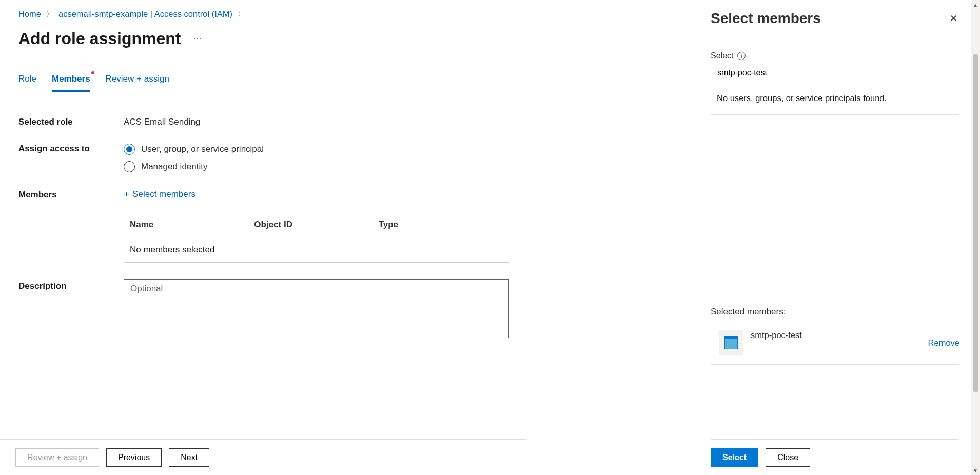 The height and width of the screenshot is (475, 980). What do you see at coordinates (71, 79) in the screenshot?
I see `tab-members-label: Members` at bounding box center [71, 79].